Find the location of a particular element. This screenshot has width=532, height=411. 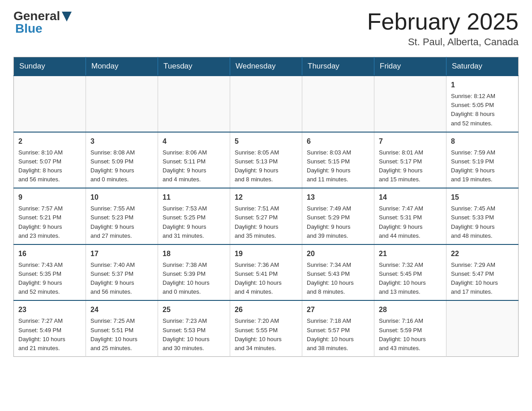

calendar-week-row: 1Sunrise: 8:12 AM Sunset: 5:05 PM Daylig… is located at coordinates (266, 104).